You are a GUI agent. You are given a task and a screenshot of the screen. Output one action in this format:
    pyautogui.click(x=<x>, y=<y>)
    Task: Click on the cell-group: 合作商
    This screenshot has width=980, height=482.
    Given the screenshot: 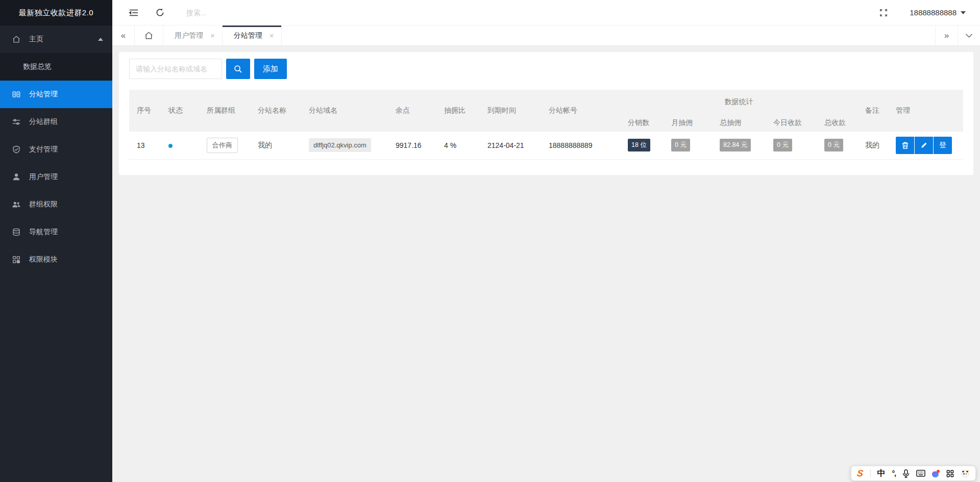 What is the action you would take?
    pyautogui.click(x=225, y=145)
    